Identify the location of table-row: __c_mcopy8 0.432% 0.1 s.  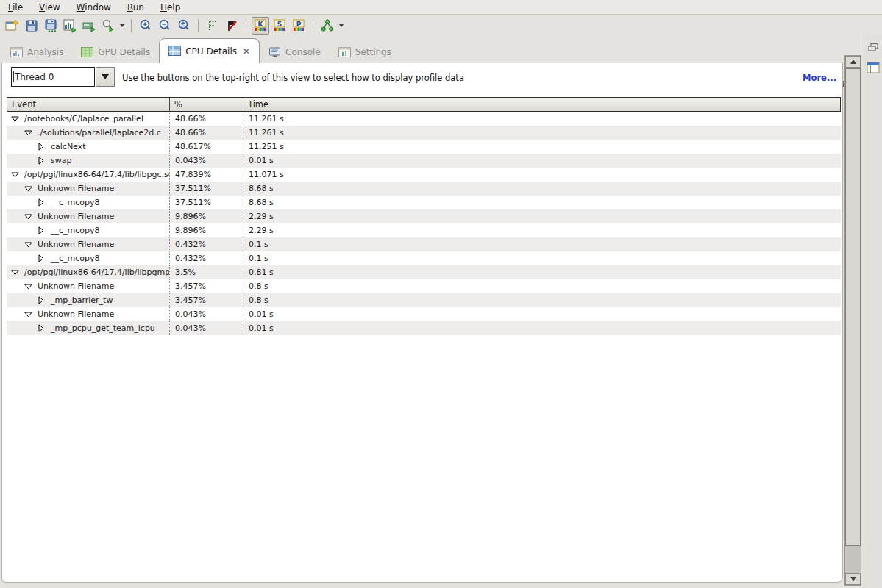
(424, 259).